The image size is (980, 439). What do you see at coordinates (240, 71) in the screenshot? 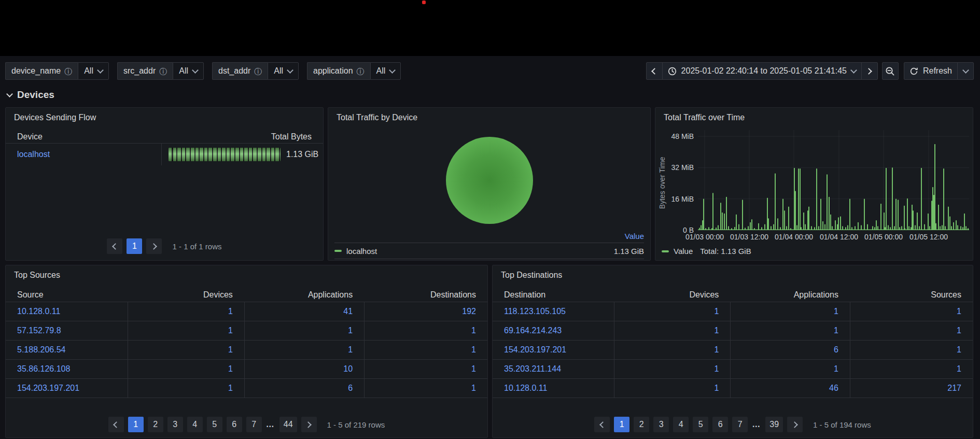
I see `variable-label: dst_addrⓘ` at bounding box center [240, 71].